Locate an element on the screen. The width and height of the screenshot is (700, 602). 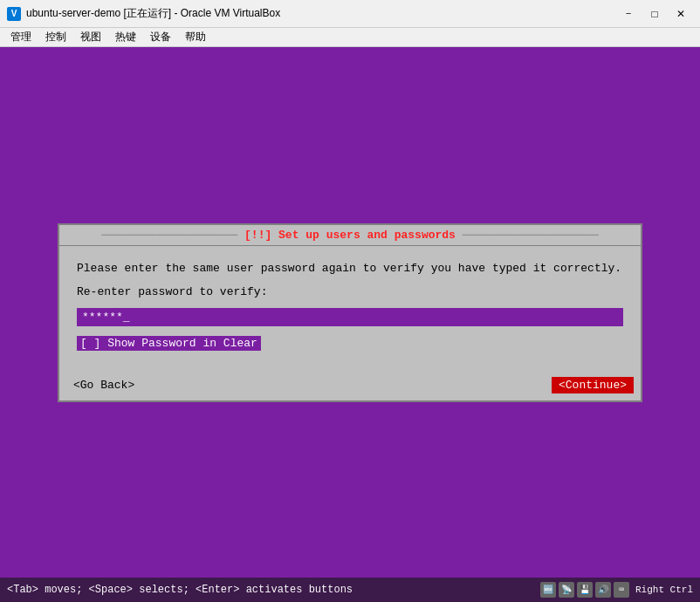
status-icon-3: 💾 is located at coordinates (585, 590).